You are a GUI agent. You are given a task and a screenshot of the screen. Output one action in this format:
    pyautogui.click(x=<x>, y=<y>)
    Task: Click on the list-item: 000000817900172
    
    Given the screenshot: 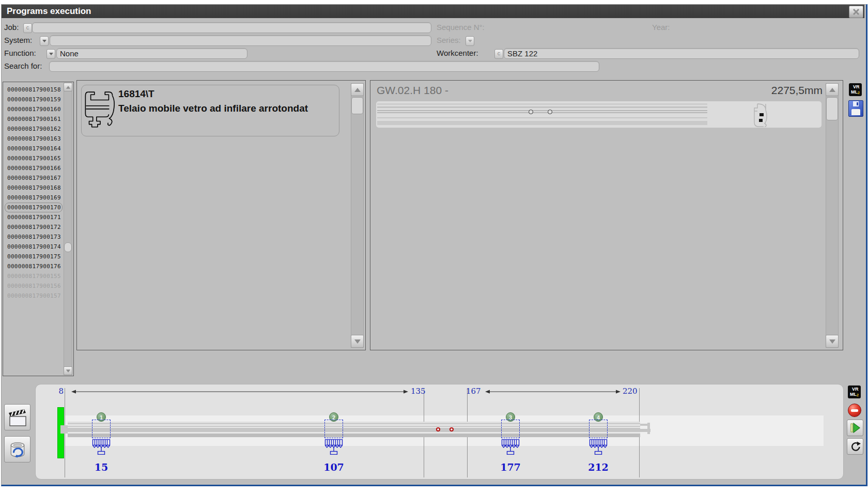 What is the action you would take?
    pyautogui.click(x=34, y=227)
    